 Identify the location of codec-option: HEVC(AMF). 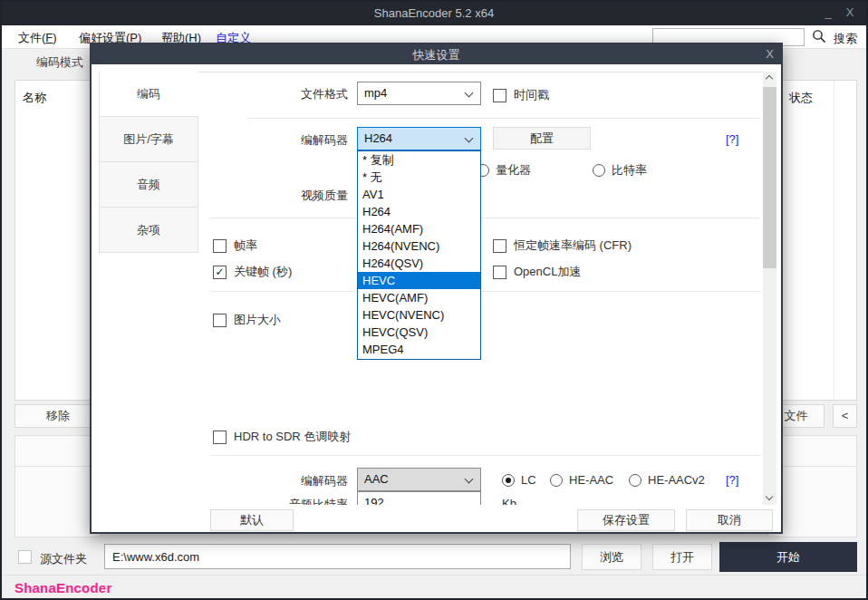
(419, 297).